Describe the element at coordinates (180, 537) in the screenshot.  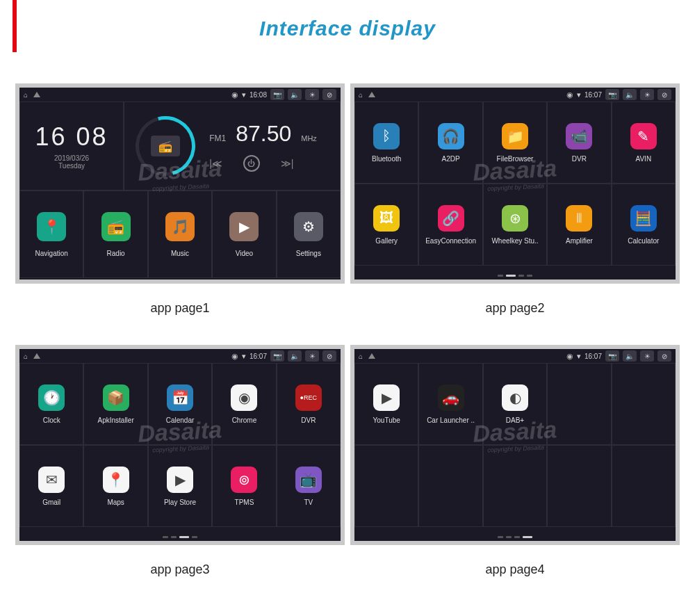
I see `page-indicator` at that location.